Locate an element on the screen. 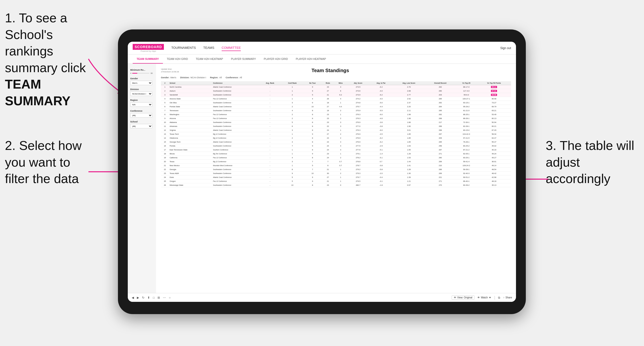 This screenshot has height=346, width=644. table-row: 5 Ole Miss Southeastern Conference - 3 6… is located at coordinates (336, 103).